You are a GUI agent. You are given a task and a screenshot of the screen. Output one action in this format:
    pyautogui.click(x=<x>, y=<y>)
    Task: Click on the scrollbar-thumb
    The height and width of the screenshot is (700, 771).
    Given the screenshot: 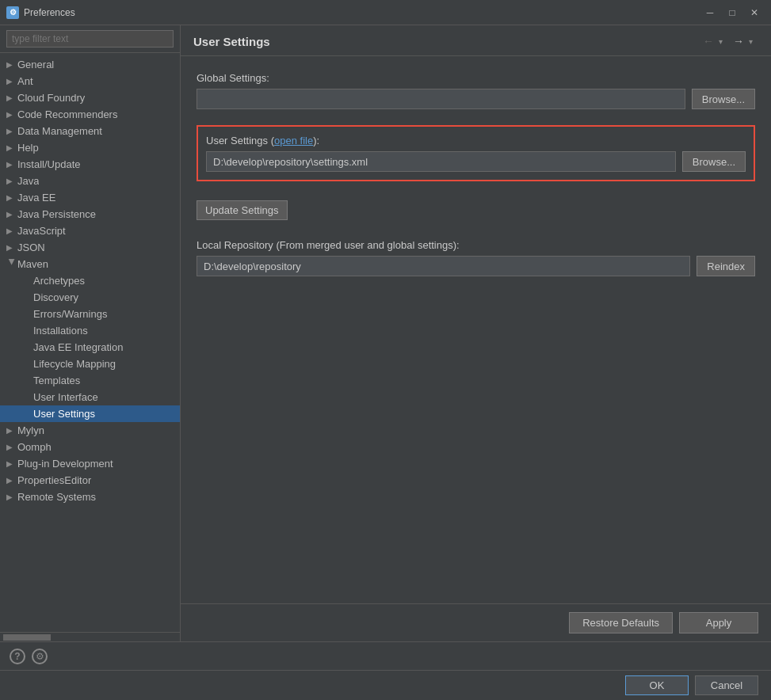 What is the action you would take?
    pyautogui.click(x=27, y=637)
    